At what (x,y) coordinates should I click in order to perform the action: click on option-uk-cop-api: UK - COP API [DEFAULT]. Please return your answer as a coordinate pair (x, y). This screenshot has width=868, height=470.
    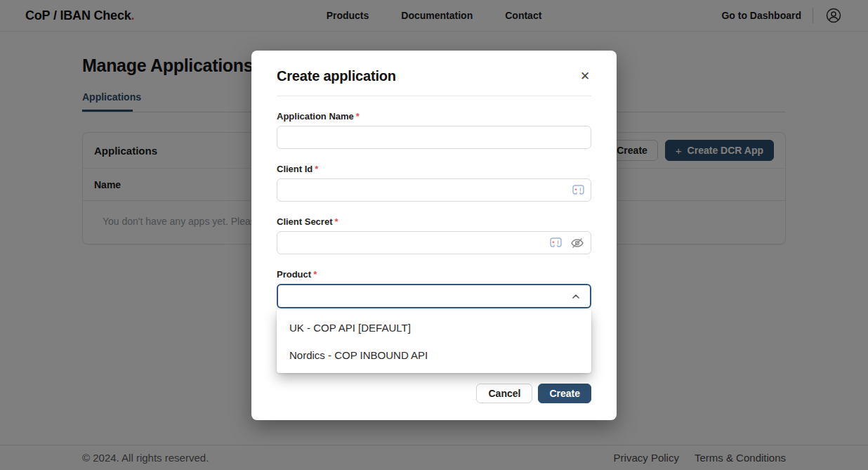
    Looking at the image, I should click on (434, 327).